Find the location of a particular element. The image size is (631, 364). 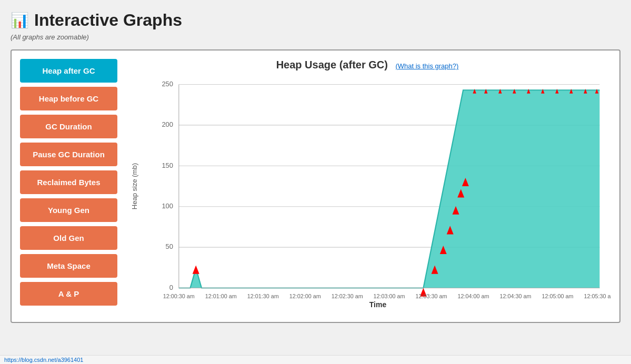

sidebar-btn-heap-after-gc: Heap after GC is located at coordinates (68, 70).